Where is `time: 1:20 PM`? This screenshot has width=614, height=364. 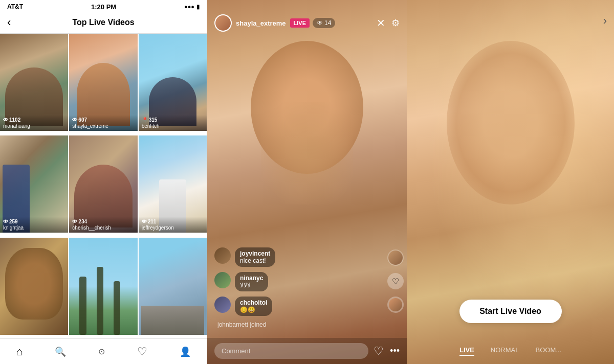
time: 1:20 PM is located at coordinates (103, 7).